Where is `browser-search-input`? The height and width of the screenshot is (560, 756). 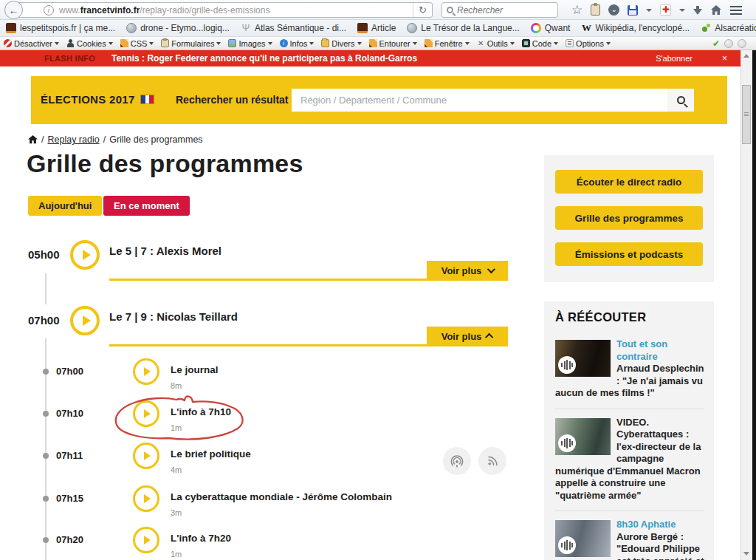
browser-search-input is located at coordinates (498, 10).